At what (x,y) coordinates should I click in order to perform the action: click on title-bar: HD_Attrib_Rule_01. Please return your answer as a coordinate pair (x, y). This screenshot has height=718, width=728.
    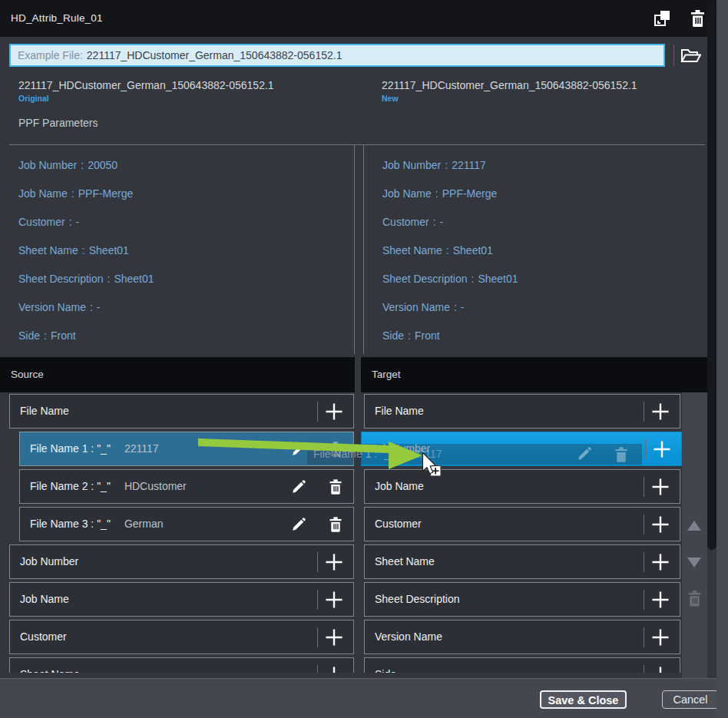
    Looking at the image, I should click on (364, 18).